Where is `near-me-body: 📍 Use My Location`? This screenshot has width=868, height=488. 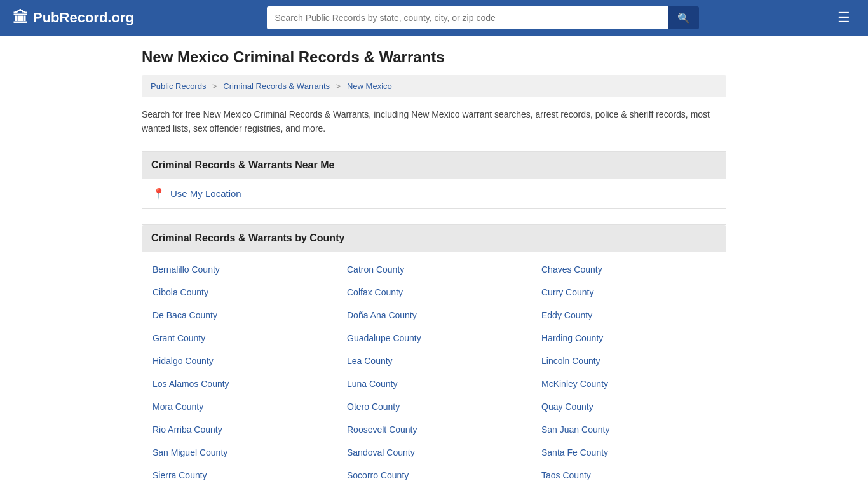
near-me-body: 📍 Use My Location is located at coordinates (434, 193).